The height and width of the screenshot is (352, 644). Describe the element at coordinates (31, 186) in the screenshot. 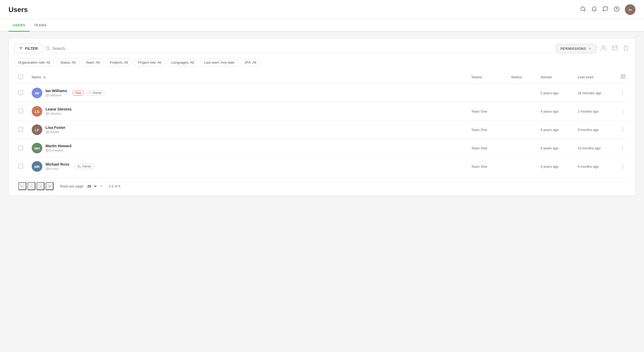

I see `prev-page-button` at that location.